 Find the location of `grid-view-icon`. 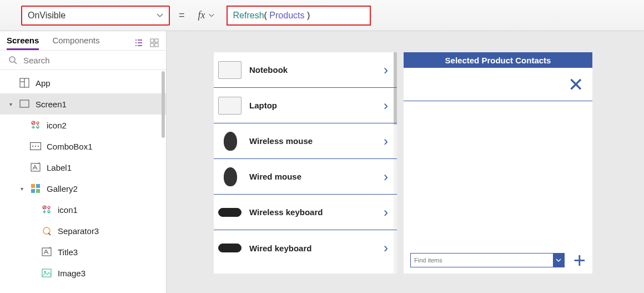

grid-view-icon is located at coordinates (154, 43).